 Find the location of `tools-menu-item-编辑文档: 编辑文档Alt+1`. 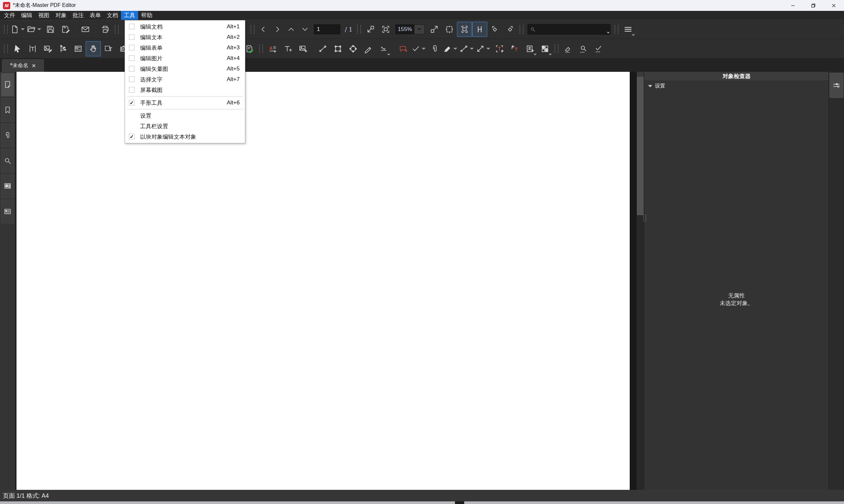

tools-menu-item-编辑文档: 编辑文档Alt+1 is located at coordinates (185, 26).